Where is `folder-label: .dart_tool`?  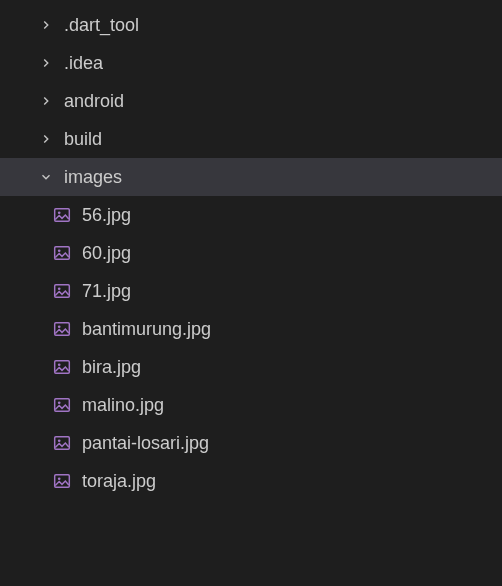 folder-label: .dart_tool is located at coordinates (102, 26).